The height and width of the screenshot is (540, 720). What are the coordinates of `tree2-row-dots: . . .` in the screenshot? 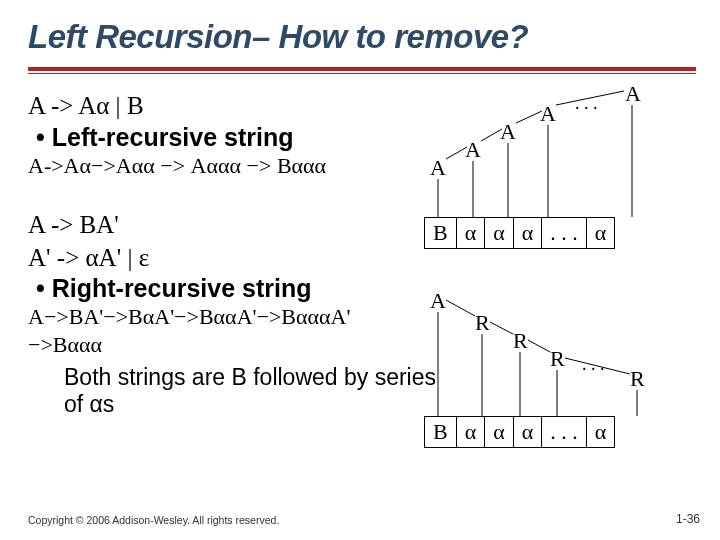 It's located at (564, 432).